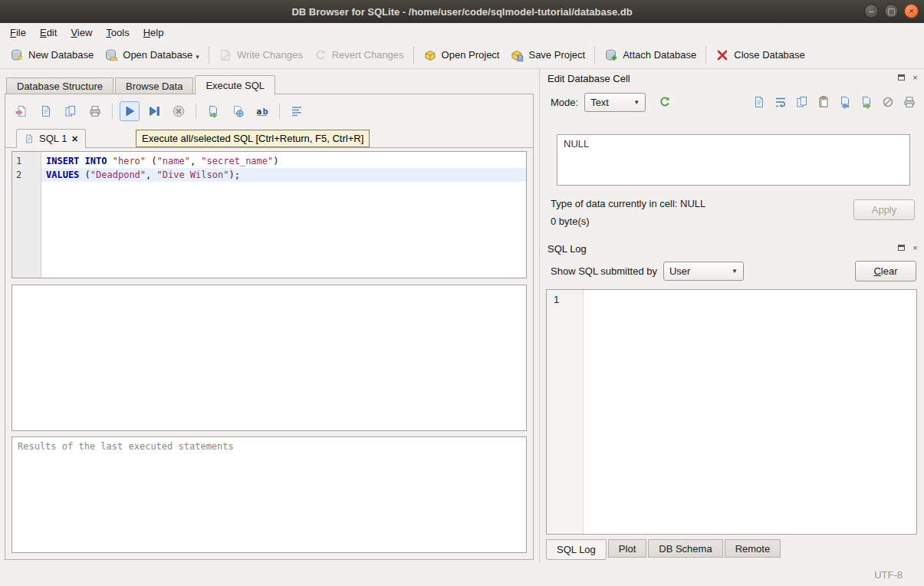 Image resolution: width=924 pixels, height=586 pixels. I want to click on chevron-down-icon: ▼, so click(636, 103).